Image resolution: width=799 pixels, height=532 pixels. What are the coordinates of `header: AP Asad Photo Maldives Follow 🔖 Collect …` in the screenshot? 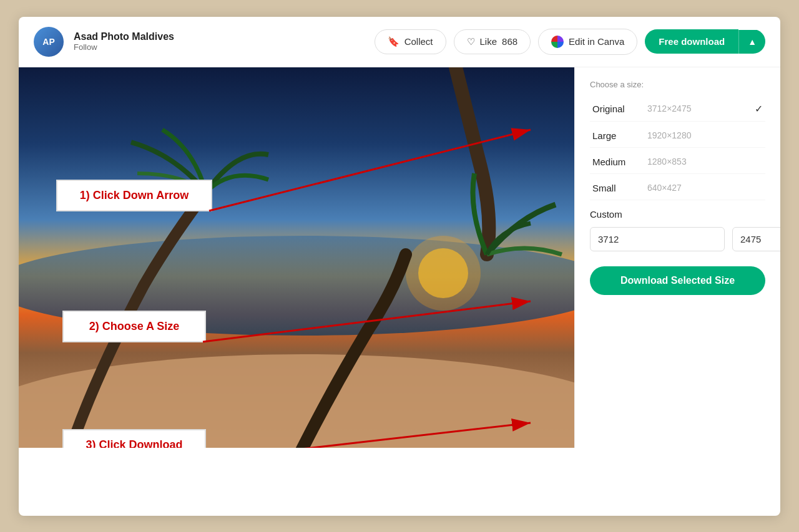 It's located at (400, 42).